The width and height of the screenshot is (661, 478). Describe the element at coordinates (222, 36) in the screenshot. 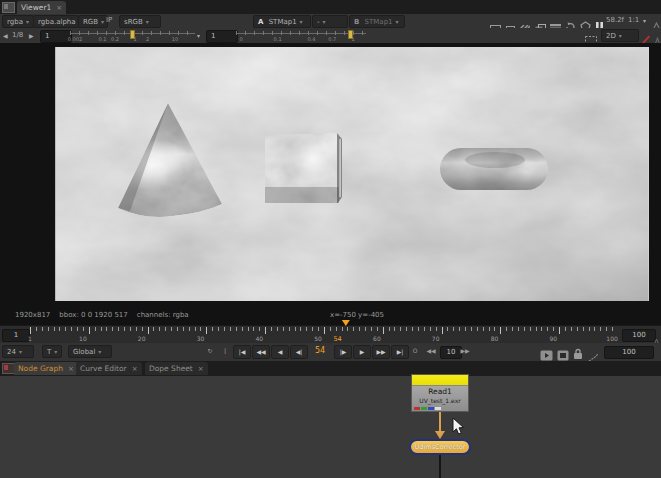

I see `gamma-input: 1` at that location.